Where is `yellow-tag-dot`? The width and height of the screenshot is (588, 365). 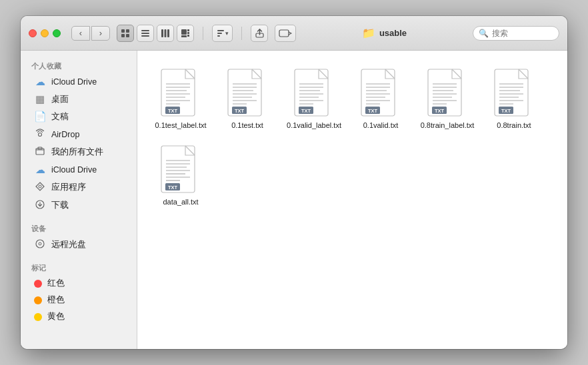 yellow-tag-dot is located at coordinates (38, 317).